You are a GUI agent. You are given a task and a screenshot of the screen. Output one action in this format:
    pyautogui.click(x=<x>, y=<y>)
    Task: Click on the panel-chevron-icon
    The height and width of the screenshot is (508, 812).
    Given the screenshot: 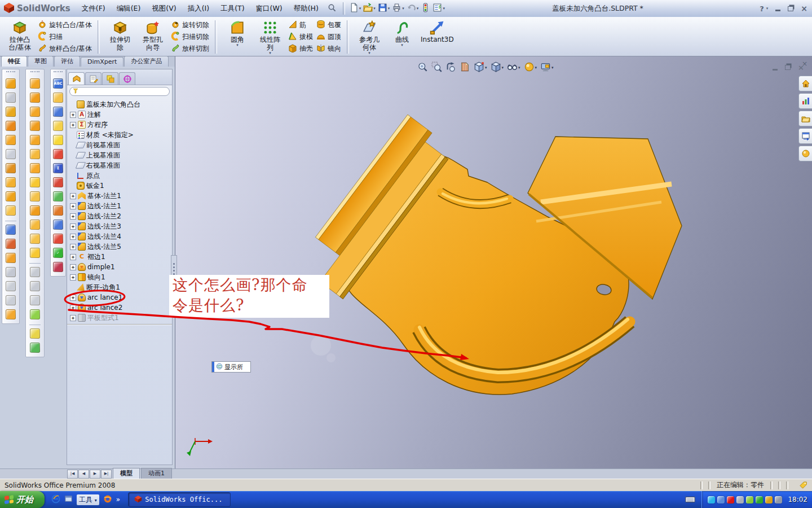 What is the action you would take?
    pyautogui.click(x=169, y=84)
    